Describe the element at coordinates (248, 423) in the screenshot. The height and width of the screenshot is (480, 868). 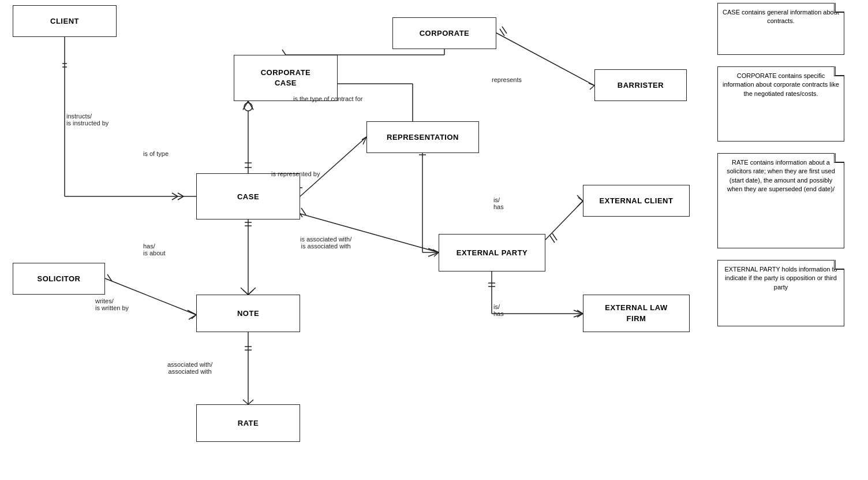
I see `entity-rate: RATE` at that location.